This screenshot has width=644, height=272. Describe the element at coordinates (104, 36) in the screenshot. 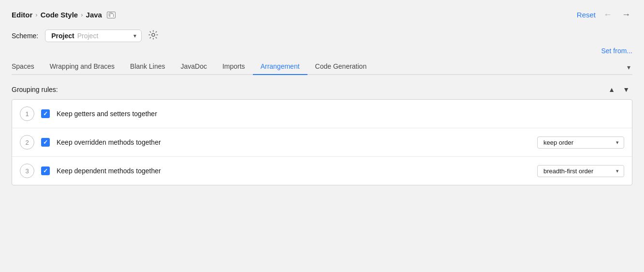

I see `scheme-placeholder: Project` at that location.